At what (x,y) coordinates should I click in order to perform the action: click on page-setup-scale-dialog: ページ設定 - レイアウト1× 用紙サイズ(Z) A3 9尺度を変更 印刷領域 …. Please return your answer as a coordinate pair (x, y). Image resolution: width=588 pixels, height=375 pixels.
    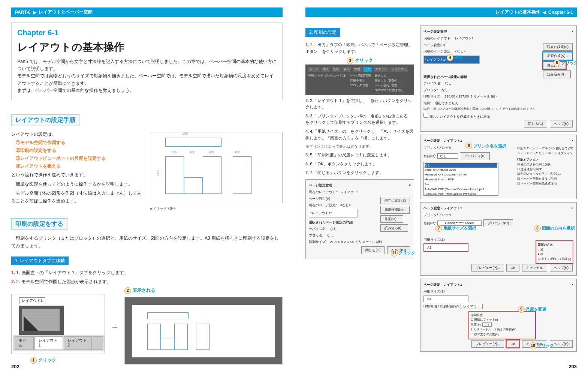
    Looking at the image, I should click on (498, 315).